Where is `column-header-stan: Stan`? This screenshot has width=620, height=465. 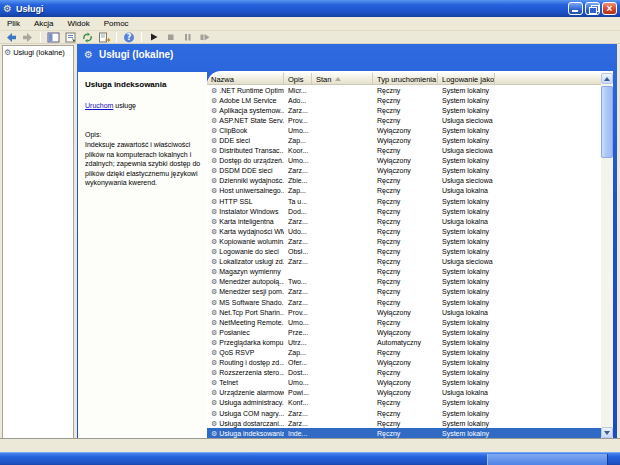
column-header-stan: Stan is located at coordinates (342, 78).